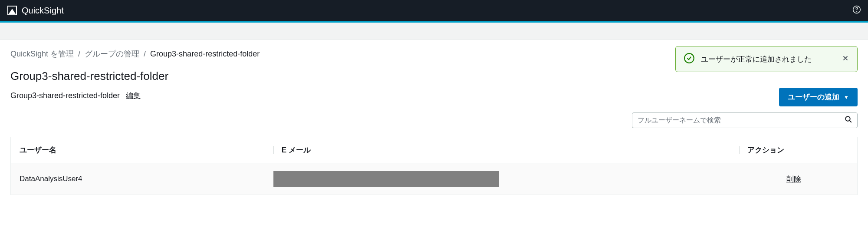 The width and height of the screenshot is (868, 238). I want to click on table-row: DataAnalysisUser4 削除, so click(434, 179).